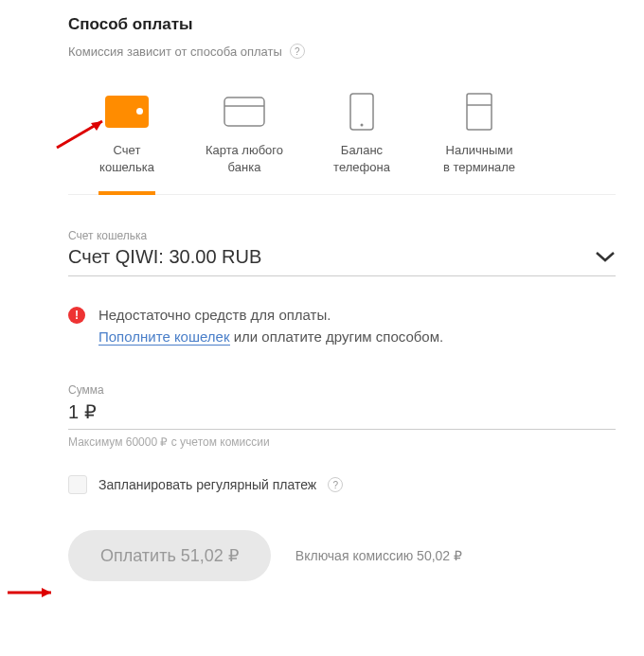  What do you see at coordinates (244, 136) in the screenshot?
I see `method-card: Карта любогобанка` at bounding box center [244, 136].